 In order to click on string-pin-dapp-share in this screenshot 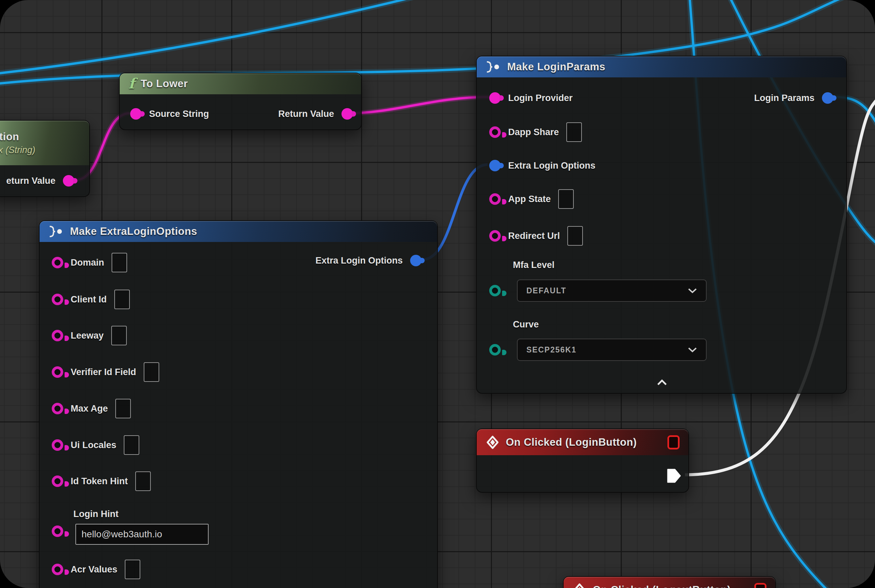, I will do `click(495, 132)`.